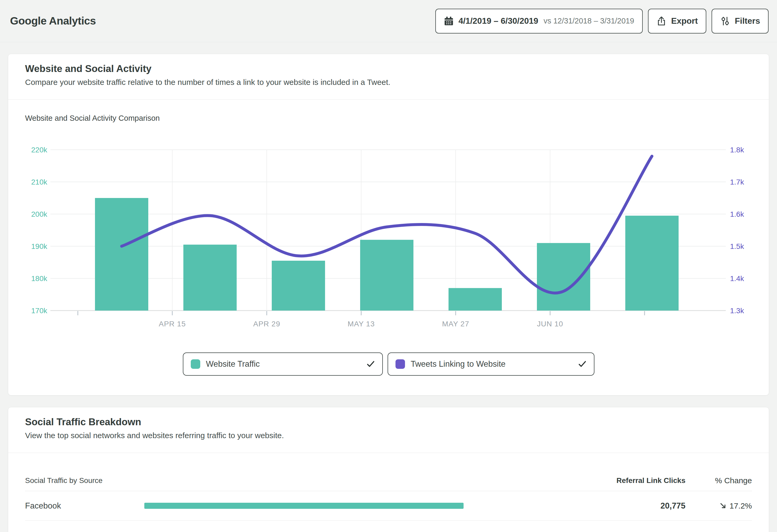 The width and height of the screenshot is (777, 532). I want to click on table-body: Facebook 20,775 17.2%, so click(388, 511).